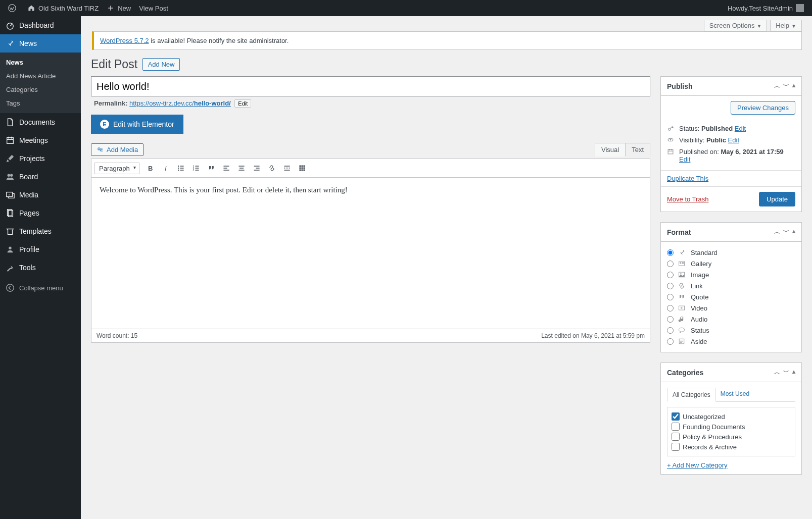 The height and width of the screenshot is (519, 812). Describe the element at coordinates (14, 8) in the screenshot. I see `wp-logo` at that location.